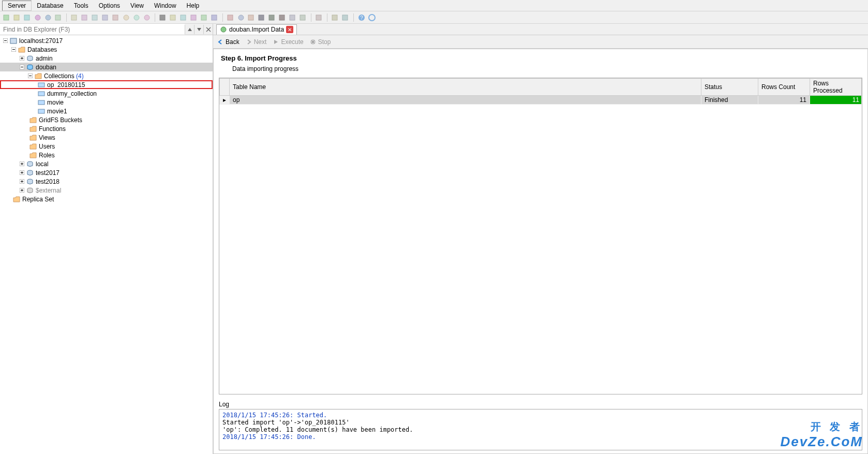 The image size is (868, 454). What do you see at coordinates (541, 430) in the screenshot?
I see `log-box: 2018/1/15 17:45:26: Started. Started imp…` at bounding box center [541, 430].